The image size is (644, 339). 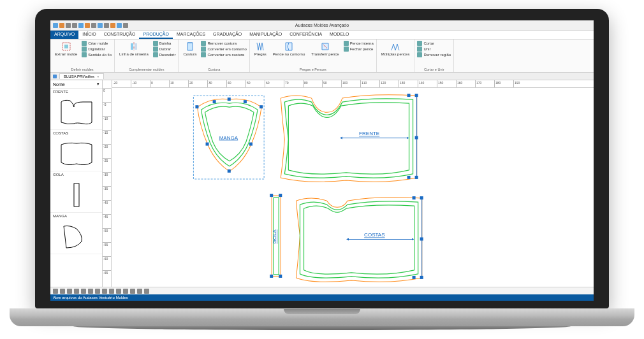 What do you see at coordinates (97, 43) in the screenshot?
I see `criar-molde-button: Criar molde` at bounding box center [97, 43].